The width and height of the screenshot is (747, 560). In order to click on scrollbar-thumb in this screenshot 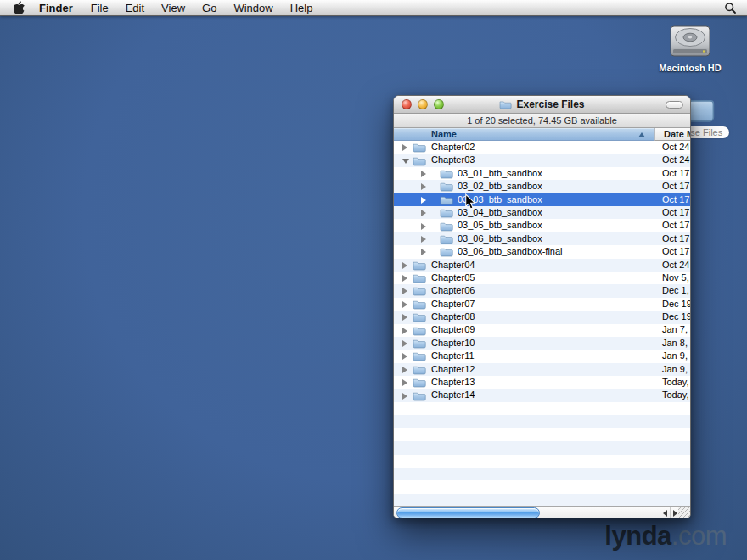, I will do `click(469, 512)`.